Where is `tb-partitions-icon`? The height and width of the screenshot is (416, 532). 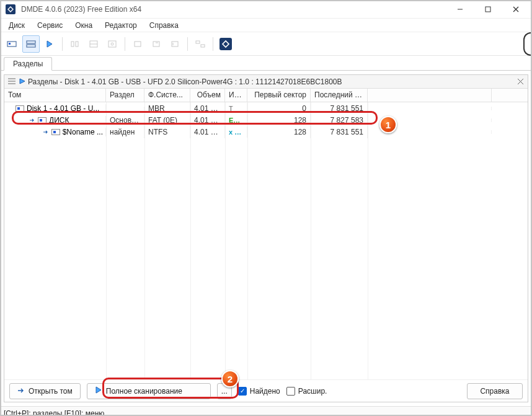
tb-partitions-icon is located at coordinates (31, 44).